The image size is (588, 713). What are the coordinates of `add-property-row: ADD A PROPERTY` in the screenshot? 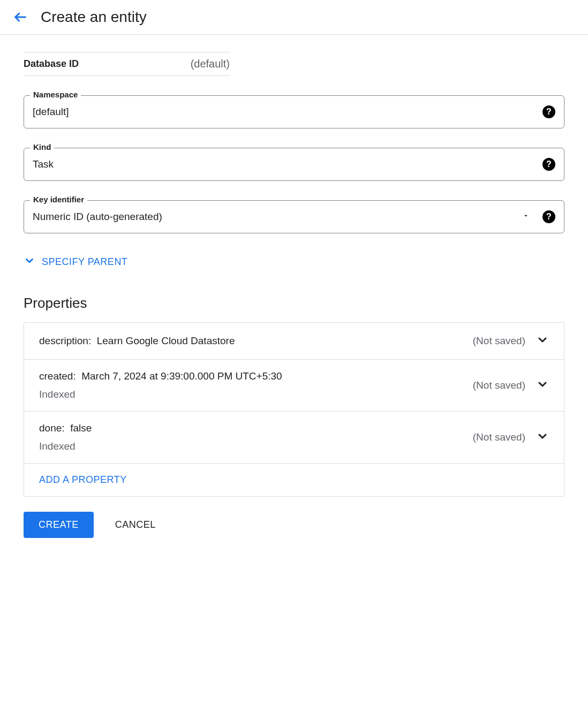 It's located at (294, 480).